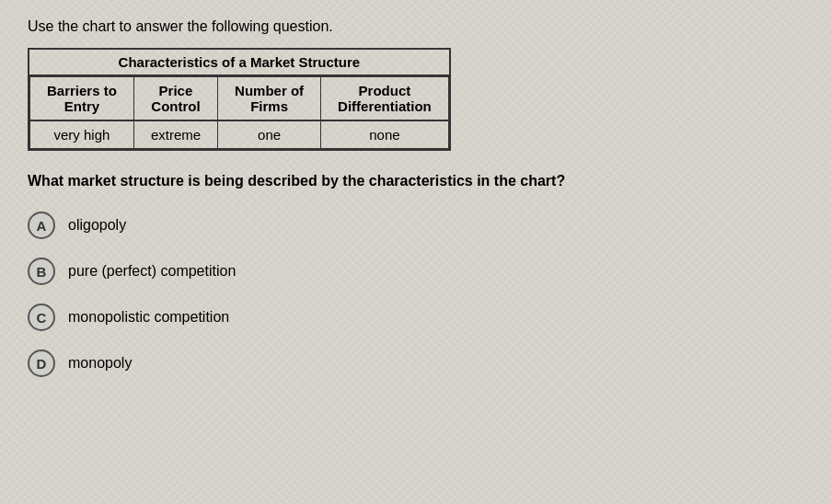 This screenshot has height=504, width=831. Describe the element at coordinates (385, 99) in the screenshot. I see `col-header-product: ProductDifferentiation` at that location.